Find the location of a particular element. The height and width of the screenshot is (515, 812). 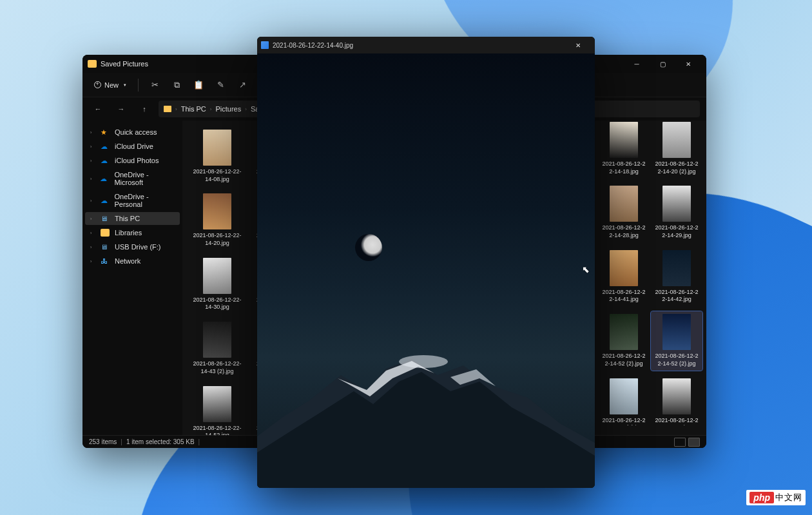

file-thumbnail: 2021-08-26-12-22-14-28.jpg is located at coordinates (624, 213).